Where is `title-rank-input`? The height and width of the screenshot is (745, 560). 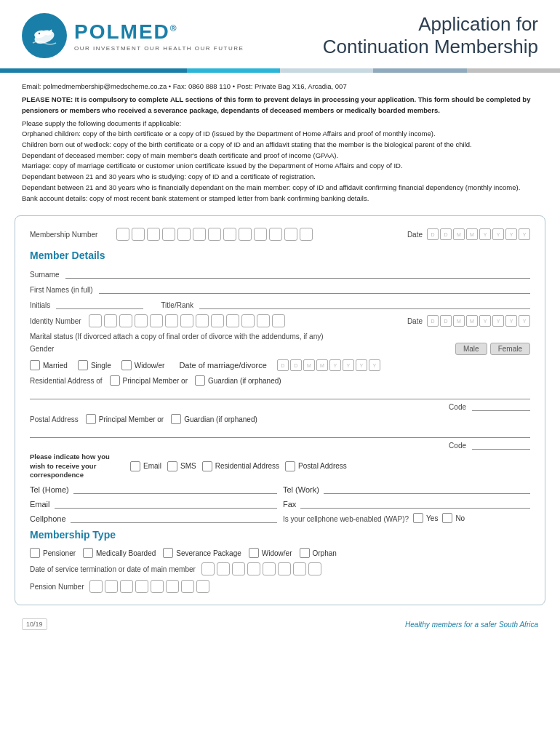 title-rank-input is located at coordinates (365, 304).